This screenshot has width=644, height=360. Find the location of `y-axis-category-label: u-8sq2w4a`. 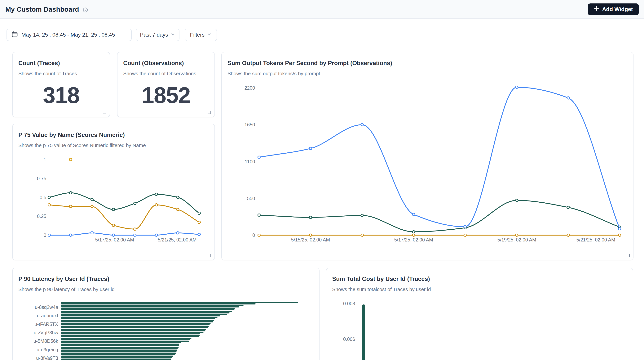

y-axis-category-label: u-8sq2w4a is located at coordinates (46, 307).